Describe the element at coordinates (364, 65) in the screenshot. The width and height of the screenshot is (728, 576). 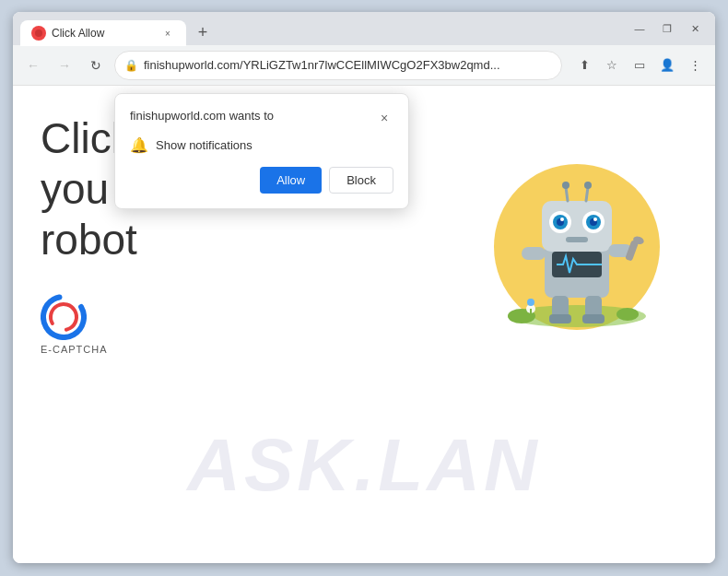
I see `address-bar: ← → ↻ 🔒 finishupworld.com/YRLiGZTw1nr7lw…` at that location.